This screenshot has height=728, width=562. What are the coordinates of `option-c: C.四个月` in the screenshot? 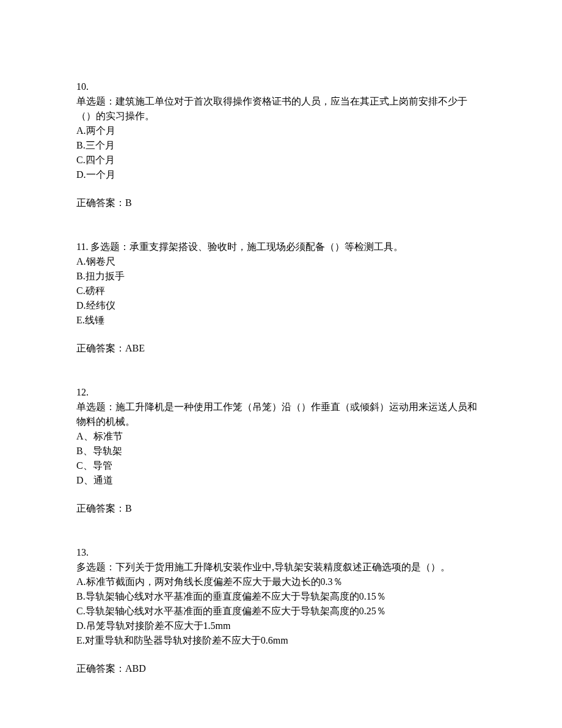 It's located at (281, 160).